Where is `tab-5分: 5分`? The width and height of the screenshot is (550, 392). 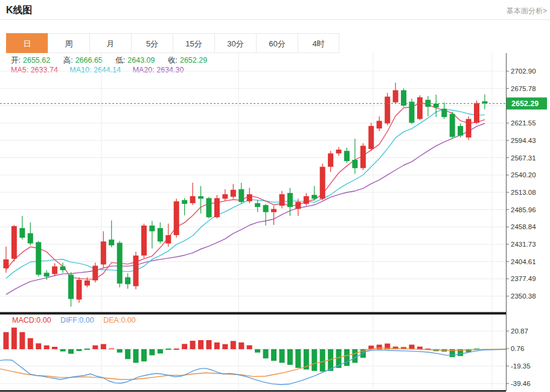
tab-5分: 5分 is located at coordinates (152, 43).